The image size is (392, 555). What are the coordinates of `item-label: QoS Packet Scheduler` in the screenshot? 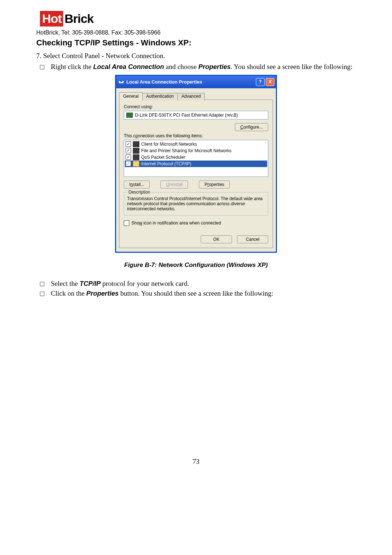 It's located at (163, 157).